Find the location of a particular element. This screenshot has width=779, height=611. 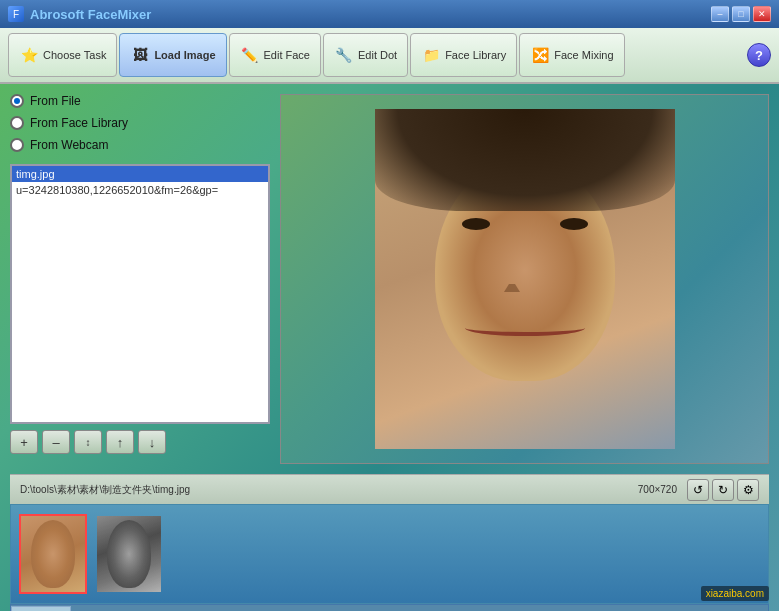

tab-edit-face: ✏️ Edit Face is located at coordinates (275, 55).